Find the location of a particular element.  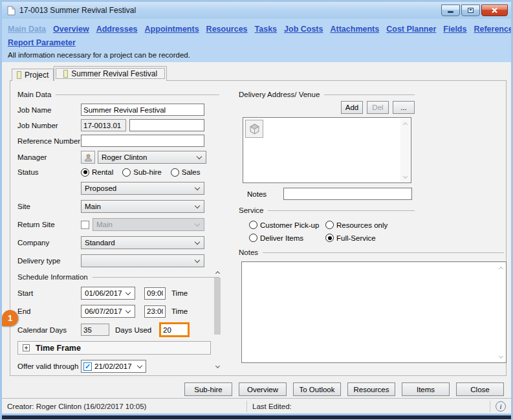

job-name-input is located at coordinates (142, 110).